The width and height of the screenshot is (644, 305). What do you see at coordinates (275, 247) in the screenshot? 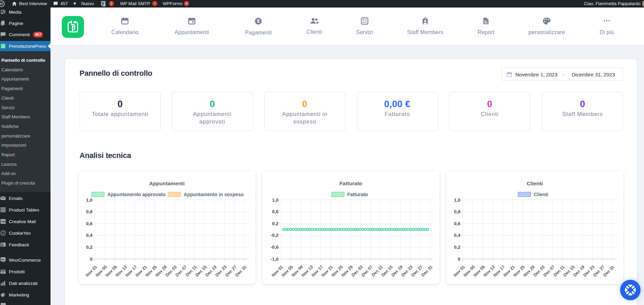
I see `svg-text: -0,6` at bounding box center [275, 247].